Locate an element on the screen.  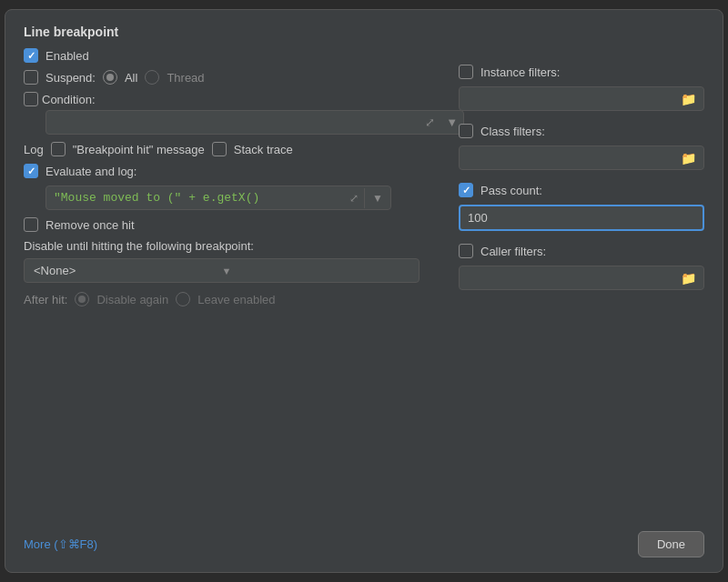
leave-enabled-label: Leave enabled is located at coordinates (237, 300).